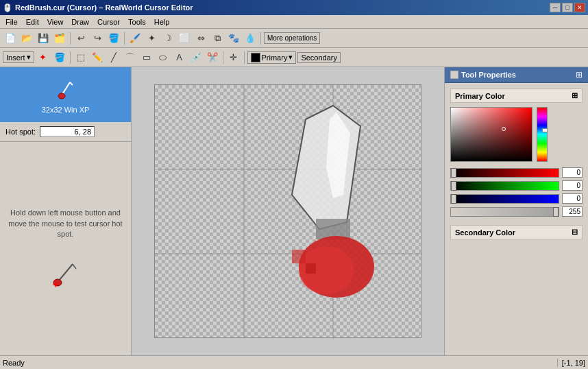 Image resolution: width=588 pixels, height=369 pixels. I want to click on sep3, so click(260, 38).